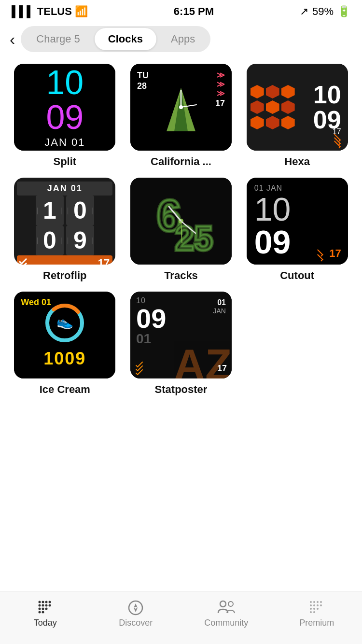 This screenshot has height=644, width=362. I want to click on wifi-icon: 📶, so click(81, 12).